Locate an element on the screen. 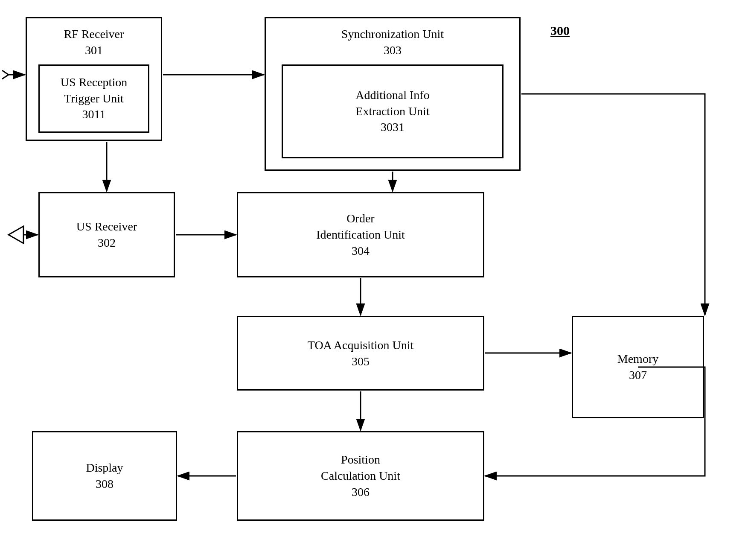  display-label: Display308 is located at coordinates (104, 476).